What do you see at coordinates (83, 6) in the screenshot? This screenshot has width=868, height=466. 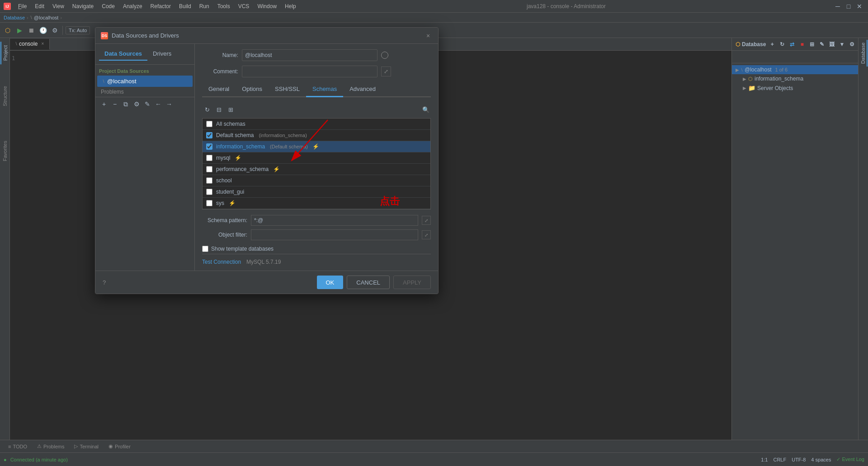 I see `menu-navigate: Navigate` at bounding box center [83, 6].